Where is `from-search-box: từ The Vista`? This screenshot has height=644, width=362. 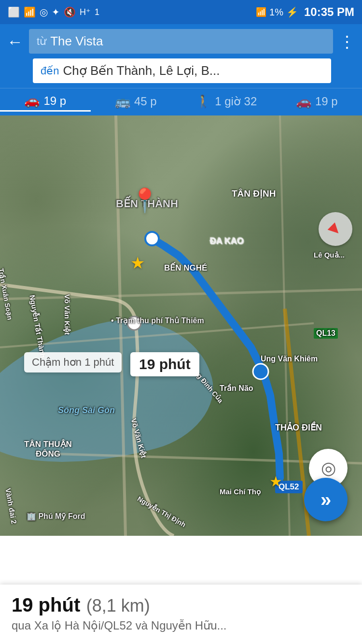
from-search-box: từ The Vista is located at coordinates (181, 42).